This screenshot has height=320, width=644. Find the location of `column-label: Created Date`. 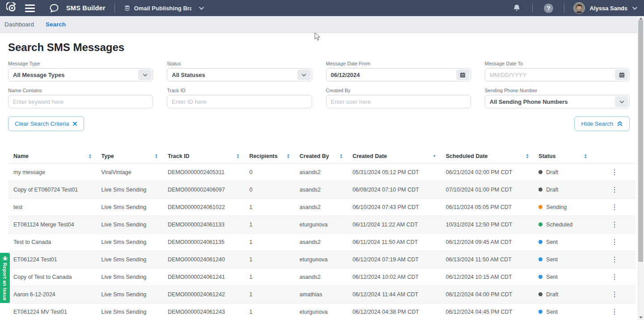

column-label: Created Date is located at coordinates (369, 156).